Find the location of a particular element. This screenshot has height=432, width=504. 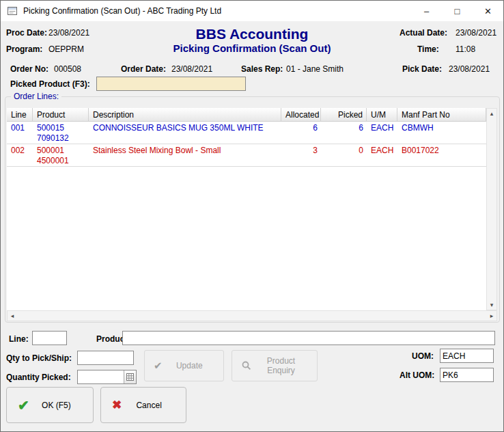

calculator-icon is located at coordinates (130, 377).